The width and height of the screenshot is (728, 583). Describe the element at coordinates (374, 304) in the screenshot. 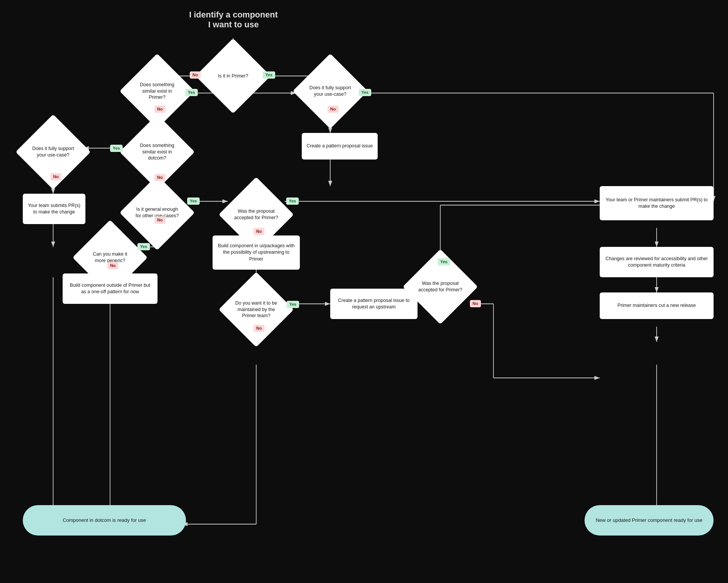

I see `box-create-pattern-upstream: Create a pattern proposal issue to reque…` at that location.